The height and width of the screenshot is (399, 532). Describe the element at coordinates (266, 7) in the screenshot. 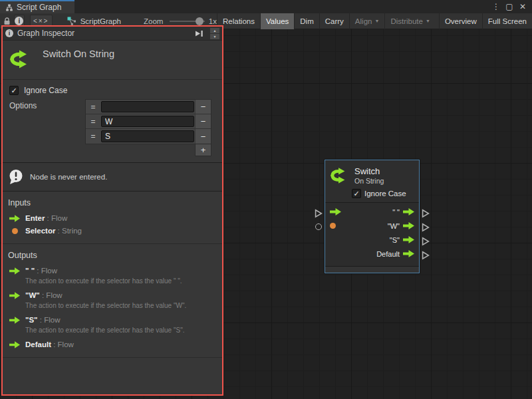

I see `titlebar: Script Graph ⋮ ▢ ✕` at that location.